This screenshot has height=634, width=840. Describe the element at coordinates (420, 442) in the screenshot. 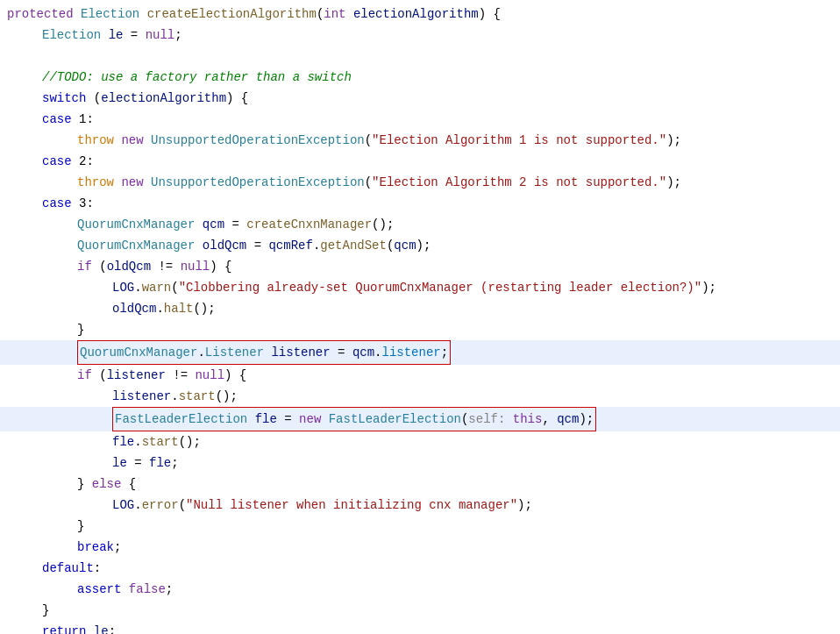

I see `code-line: fle.start();` at that location.